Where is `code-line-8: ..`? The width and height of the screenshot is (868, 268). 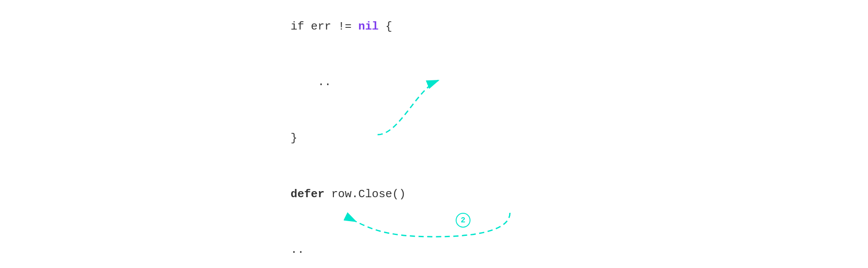
code-line-8: .. is located at coordinates (352, 245).